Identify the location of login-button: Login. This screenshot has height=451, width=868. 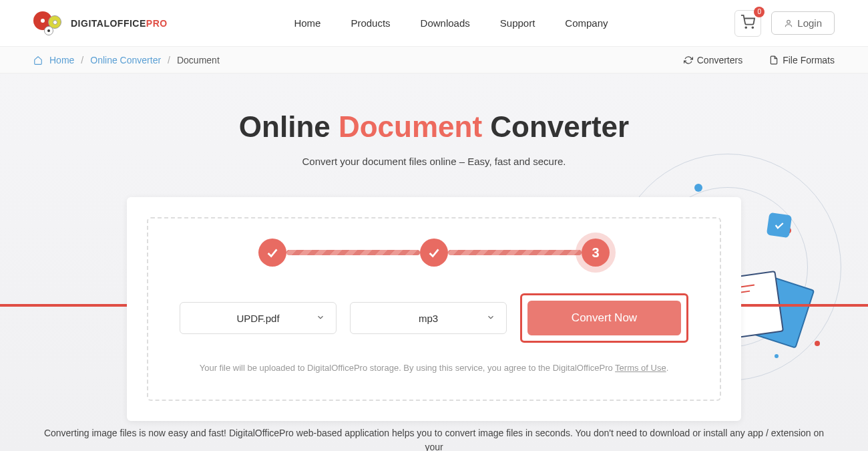
(803, 23).